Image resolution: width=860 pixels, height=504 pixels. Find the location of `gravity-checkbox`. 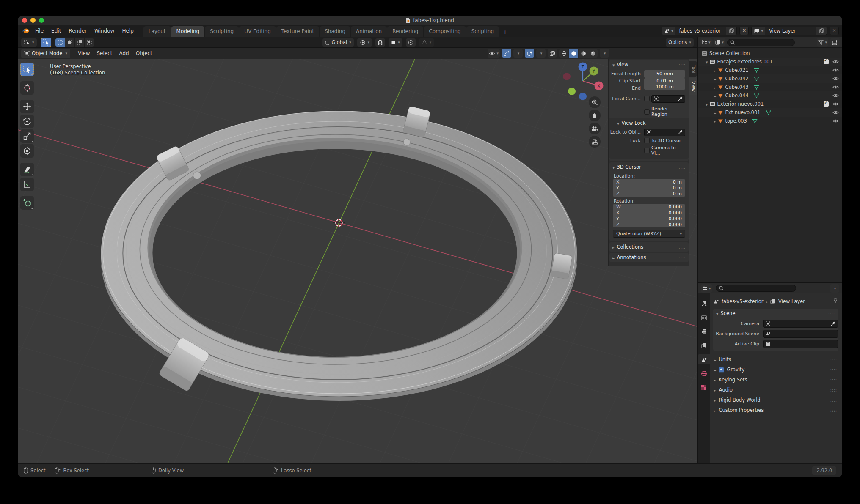

gravity-checkbox is located at coordinates (721, 370).